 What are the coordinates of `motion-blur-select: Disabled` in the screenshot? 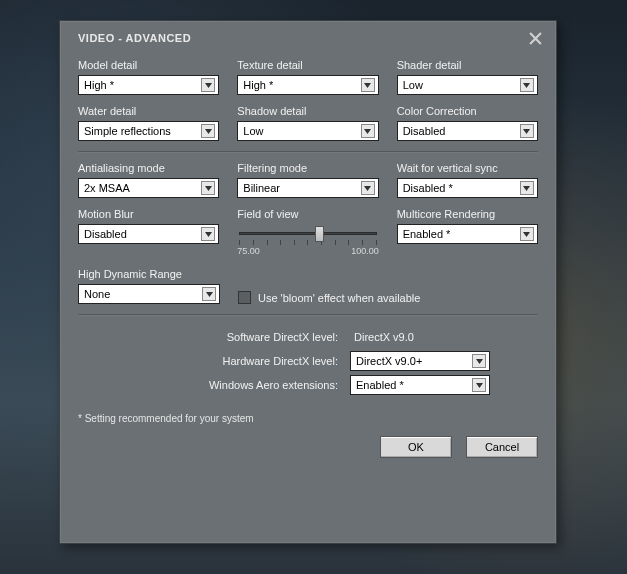 It's located at (148, 234).